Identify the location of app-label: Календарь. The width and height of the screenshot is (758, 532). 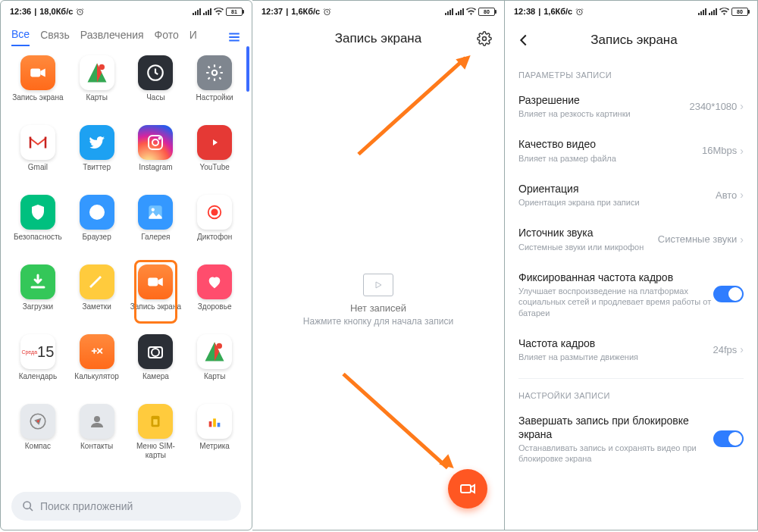
(38, 377).